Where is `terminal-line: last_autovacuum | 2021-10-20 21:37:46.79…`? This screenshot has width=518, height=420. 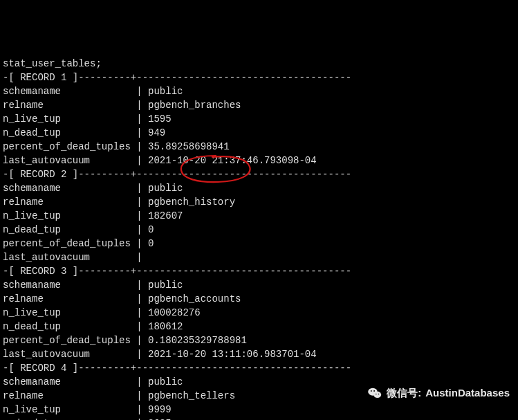
terminal-line: last_autovacuum | 2021-10-20 21:37:46.79… is located at coordinates (259, 161).